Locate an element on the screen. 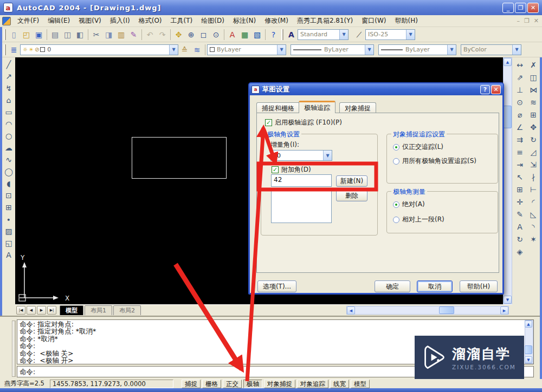 The image size is (542, 392). move-button: ✥ is located at coordinates (533, 127).